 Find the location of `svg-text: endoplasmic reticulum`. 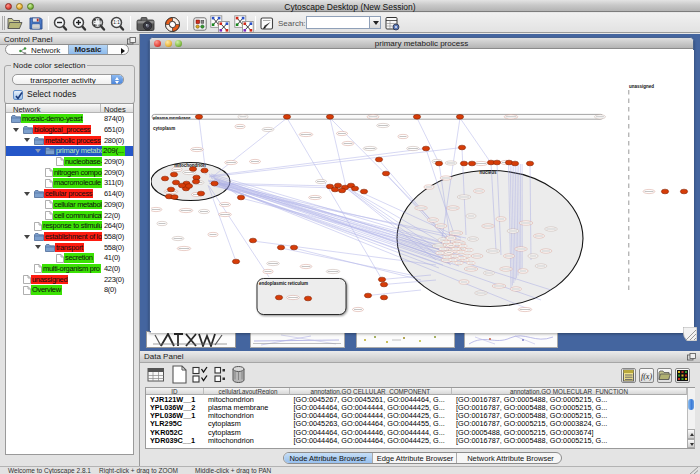

svg-text: endoplasmic reticulum is located at coordinates (284, 282).